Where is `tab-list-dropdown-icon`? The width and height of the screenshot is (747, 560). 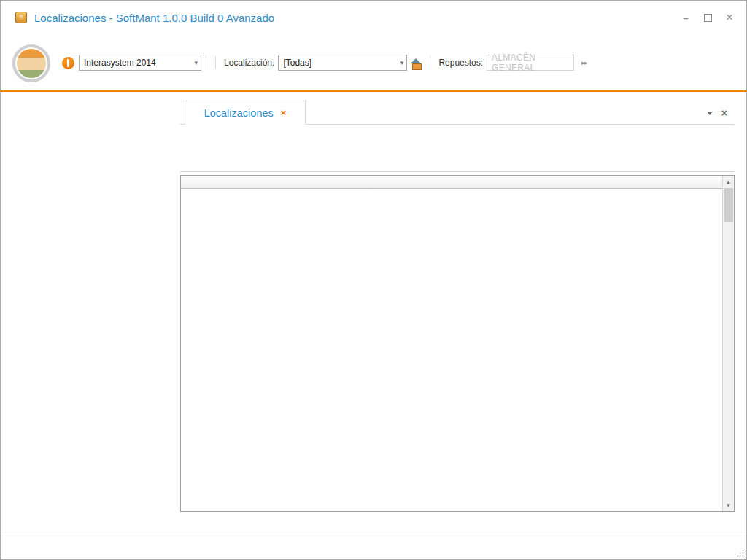
tab-list-dropdown-icon is located at coordinates (710, 114).